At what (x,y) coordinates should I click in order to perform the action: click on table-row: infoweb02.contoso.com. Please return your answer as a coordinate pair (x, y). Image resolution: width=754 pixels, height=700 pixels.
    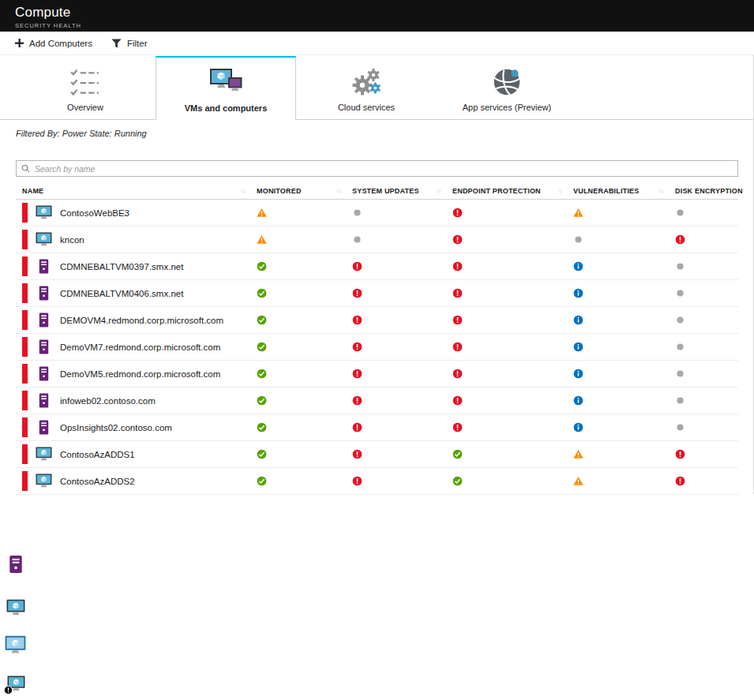
    Looking at the image, I should click on (377, 401).